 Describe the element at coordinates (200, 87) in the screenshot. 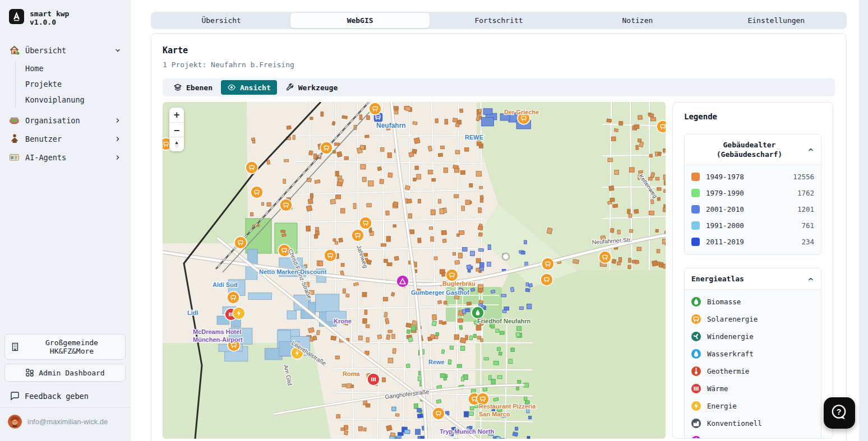

I see `toolbar-button-label: Ebenen` at that location.